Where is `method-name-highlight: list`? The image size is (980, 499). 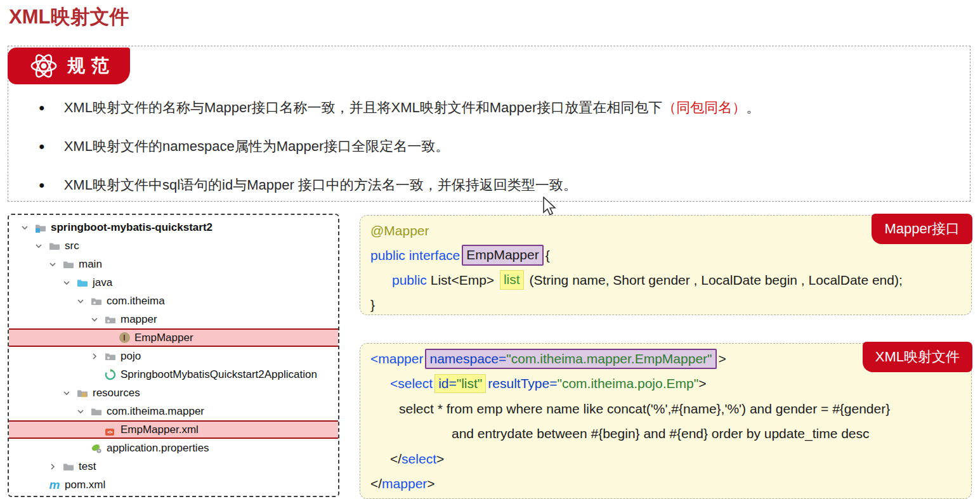 method-name-highlight: list is located at coordinates (512, 280).